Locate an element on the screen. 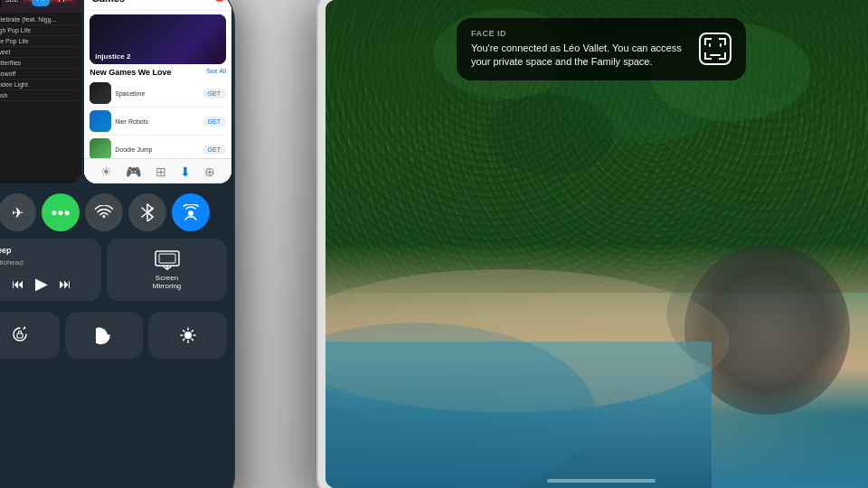 The image size is (868, 488). tab-updates-icon: ⬇ is located at coordinates (185, 172).